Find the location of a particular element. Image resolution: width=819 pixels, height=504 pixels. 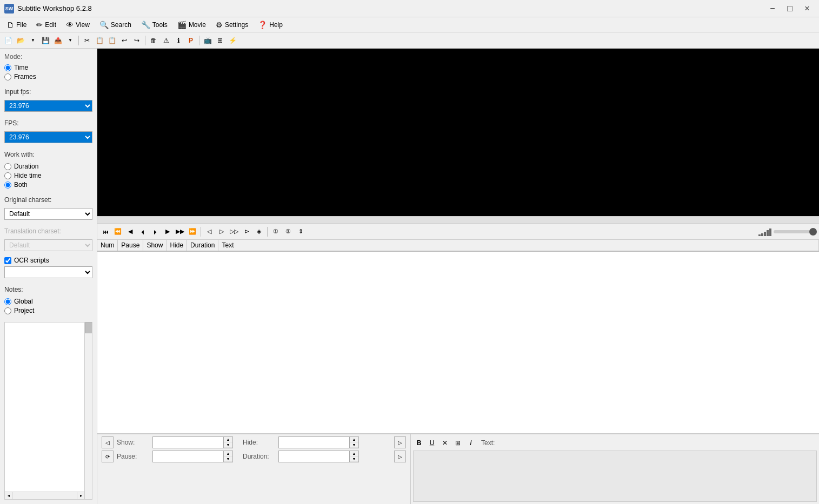

media-next: ⏵ is located at coordinates (155, 232).